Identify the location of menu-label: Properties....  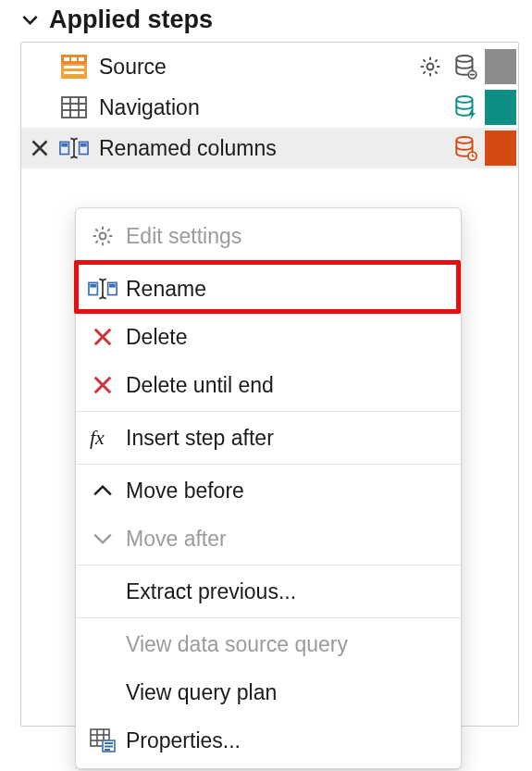
(287, 740).